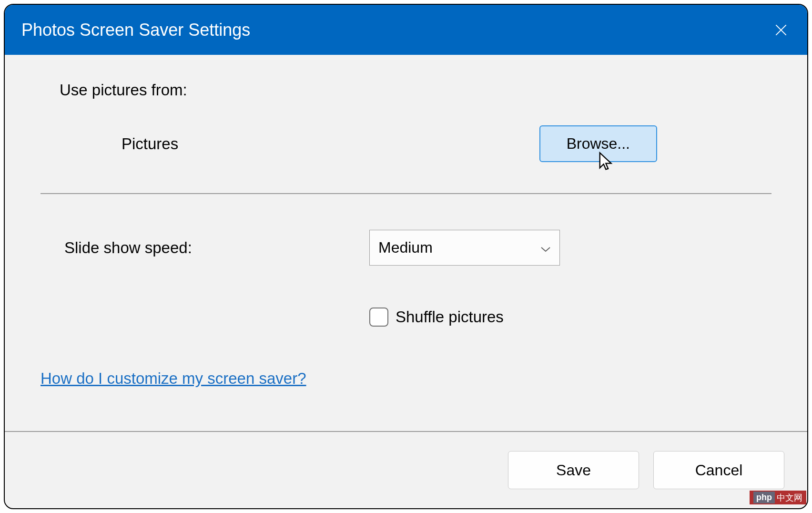 This screenshot has width=812, height=513. I want to click on watermark-prefix: php, so click(764, 498).